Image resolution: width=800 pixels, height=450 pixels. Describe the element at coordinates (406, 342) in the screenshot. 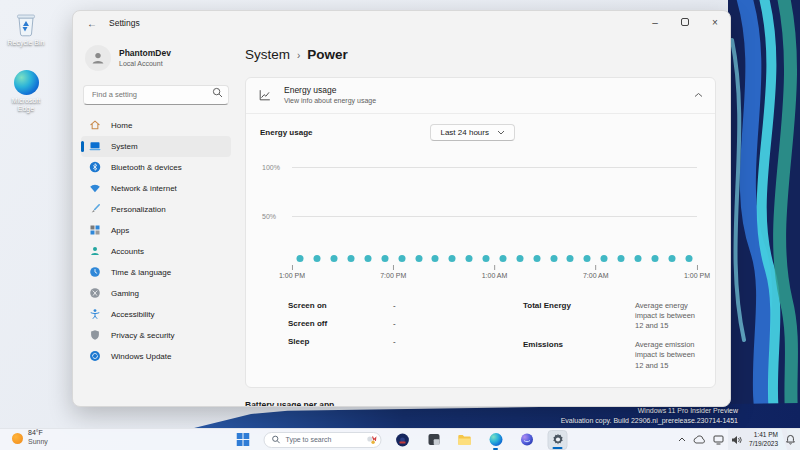

I see `stat-sleep: Sleep -` at that location.